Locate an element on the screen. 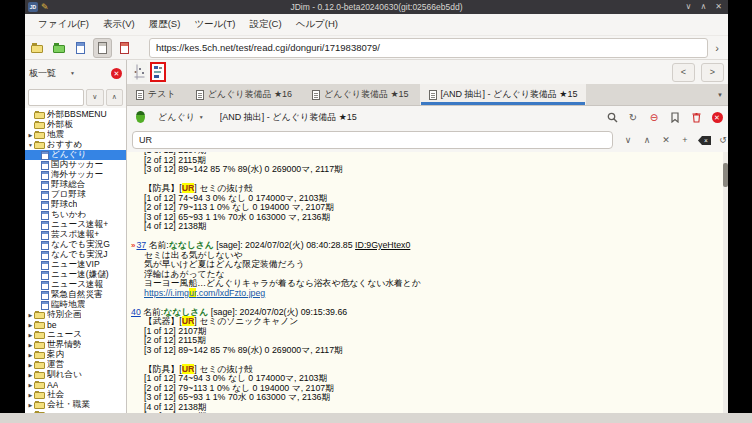  title-bar: JD ✎ JDim - 0.12.0-beta20240630(git:0256… is located at coordinates (376, 7).